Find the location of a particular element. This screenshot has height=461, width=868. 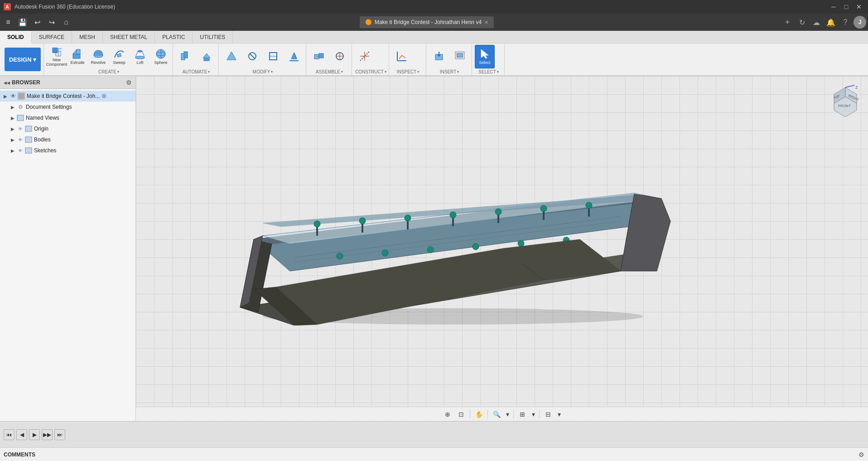

tab-mesh: MESH is located at coordinates (87, 37).